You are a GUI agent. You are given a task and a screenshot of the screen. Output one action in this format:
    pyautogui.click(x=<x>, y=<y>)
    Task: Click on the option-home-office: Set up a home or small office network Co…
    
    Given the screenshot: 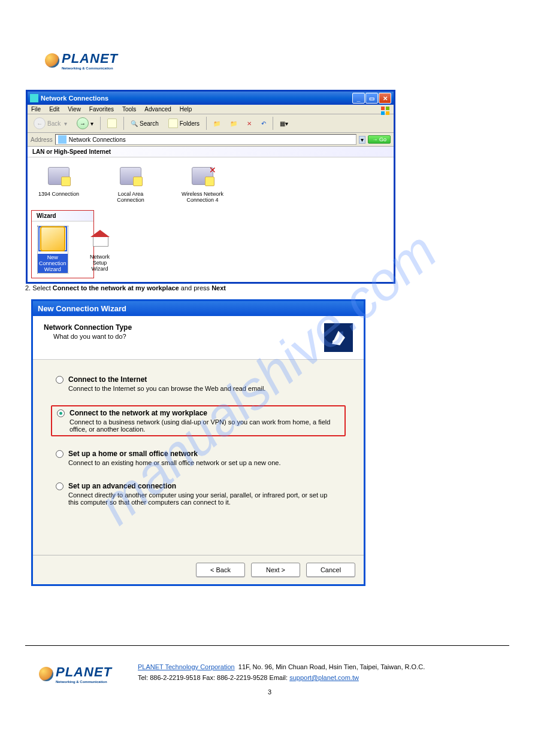 What is the action you would take?
    pyautogui.click(x=198, y=458)
    